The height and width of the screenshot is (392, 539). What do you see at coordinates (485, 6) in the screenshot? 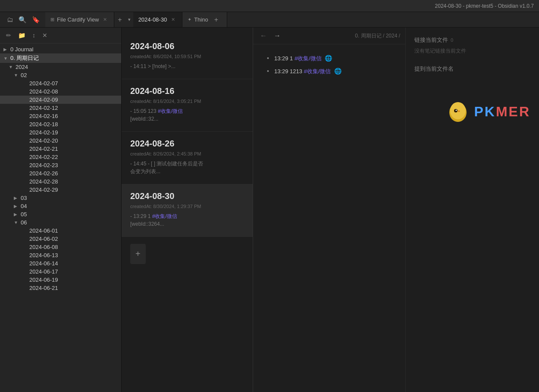
I see `titlebar-text: 2024-08-30 - pkmer-test5 - Obsidian v1.0…` at bounding box center [485, 6].